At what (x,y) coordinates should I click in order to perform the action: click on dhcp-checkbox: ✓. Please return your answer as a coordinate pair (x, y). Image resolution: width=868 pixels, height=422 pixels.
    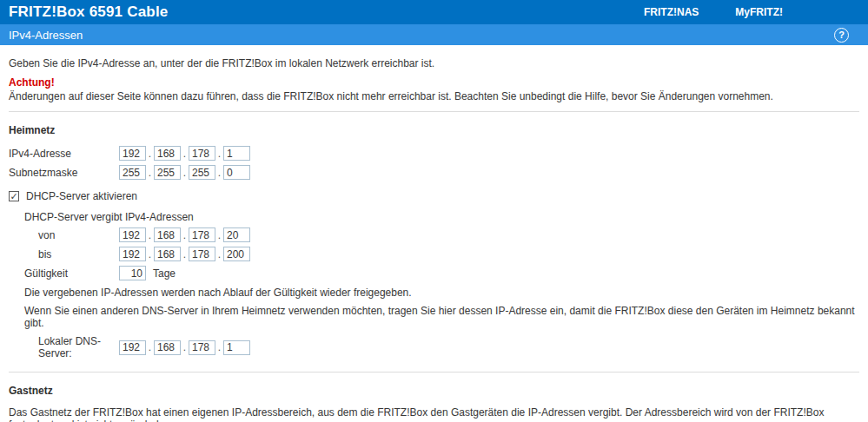
    Looking at the image, I should click on (14, 196).